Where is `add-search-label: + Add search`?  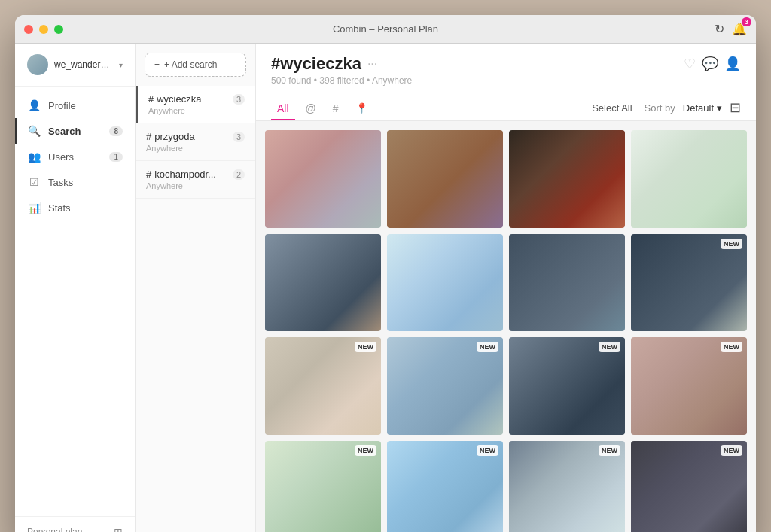
add-search-label: + Add search is located at coordinates (190, 65).